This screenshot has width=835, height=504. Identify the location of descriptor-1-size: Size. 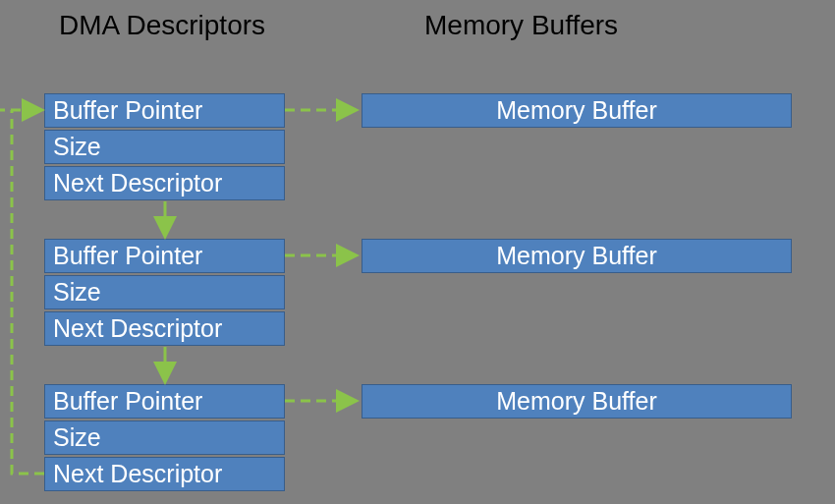
(165, 147).